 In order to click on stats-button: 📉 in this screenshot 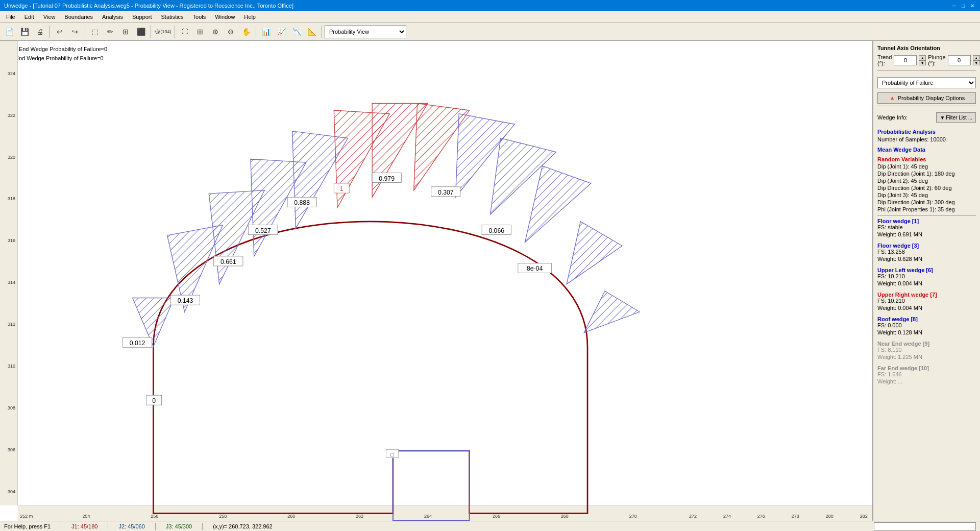, I will do `click(297, 32)`.